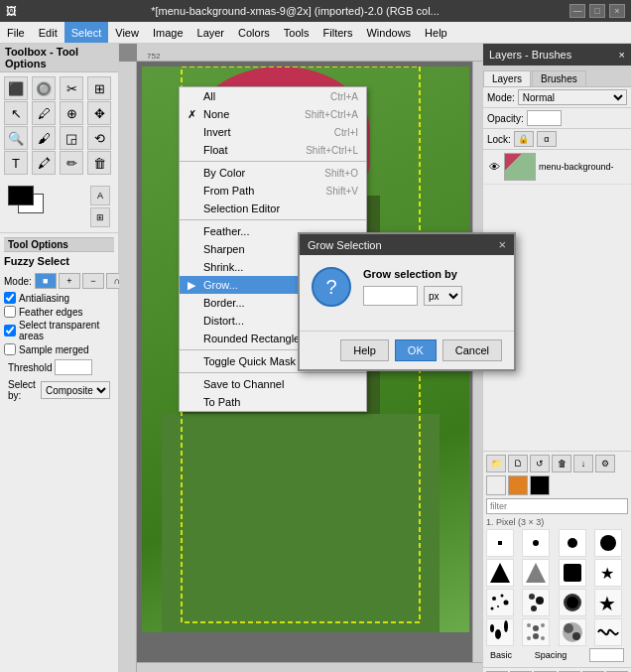 This screenshot has width=631, height=672. What do you see at coordinates (502, 244) in the screenshot?
I see `dialog-close-icon: ×` at bounding box center [502, 244].